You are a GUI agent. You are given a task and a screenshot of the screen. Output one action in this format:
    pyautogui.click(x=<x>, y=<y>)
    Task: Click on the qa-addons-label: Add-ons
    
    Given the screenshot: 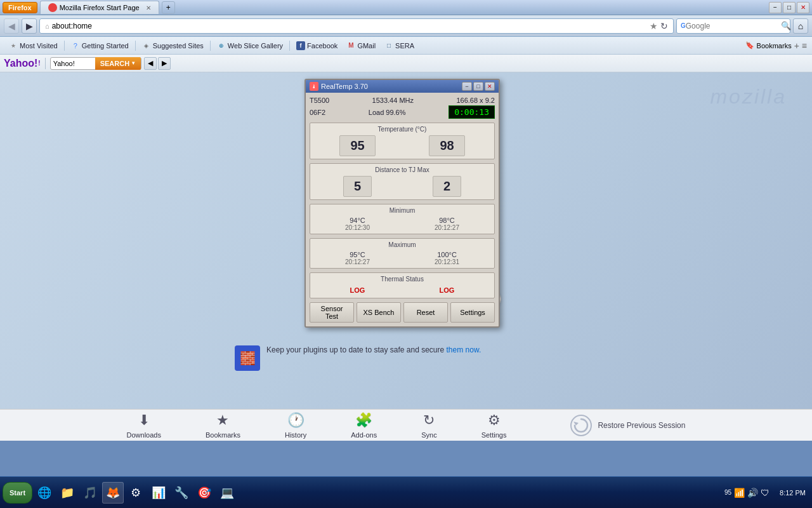 What is the action you would take?
    pyautogui.click(x=364, y=435)
    